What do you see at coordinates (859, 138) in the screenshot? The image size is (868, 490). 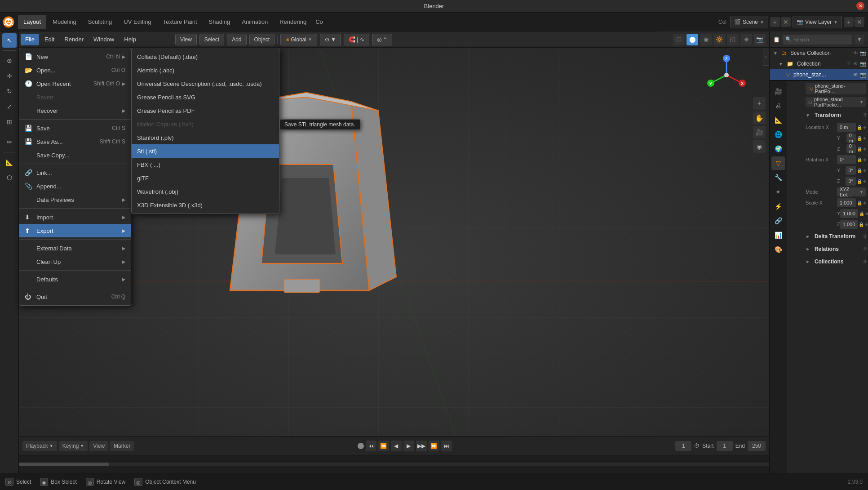 I see `location-y-lock: 🔒` at bounding box center [859, 138].